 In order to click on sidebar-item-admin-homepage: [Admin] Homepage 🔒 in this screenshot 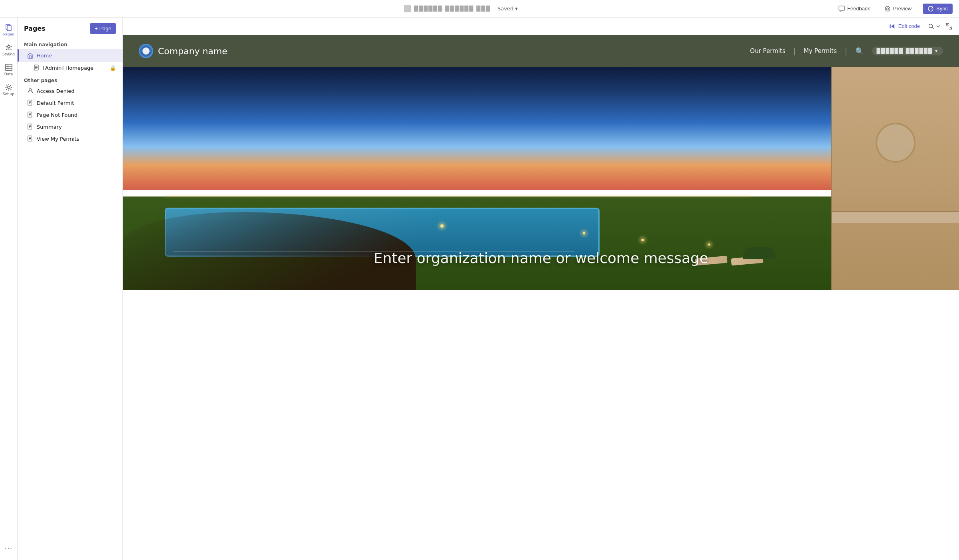, I will do `click(70, 68)`.